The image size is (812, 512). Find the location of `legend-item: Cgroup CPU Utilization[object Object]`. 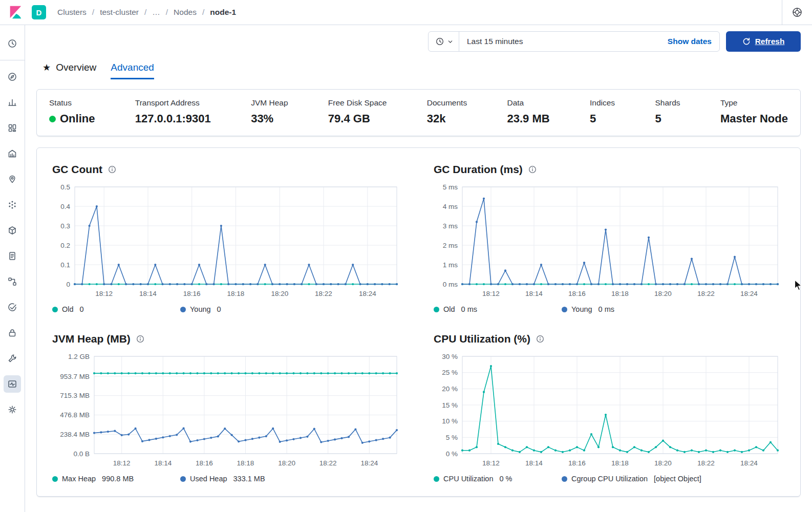

legend-item: Cgroup CPU Utilization[object Object] is located at coordinates (632, 479).